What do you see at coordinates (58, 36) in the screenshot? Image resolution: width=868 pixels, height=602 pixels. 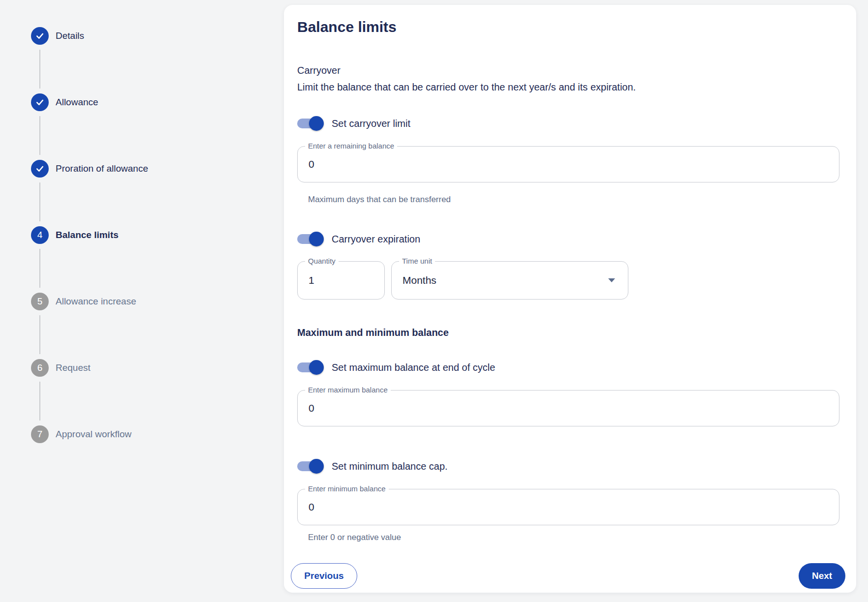 I see `stepper-step-details: Details` at bounding box center [58, 36].